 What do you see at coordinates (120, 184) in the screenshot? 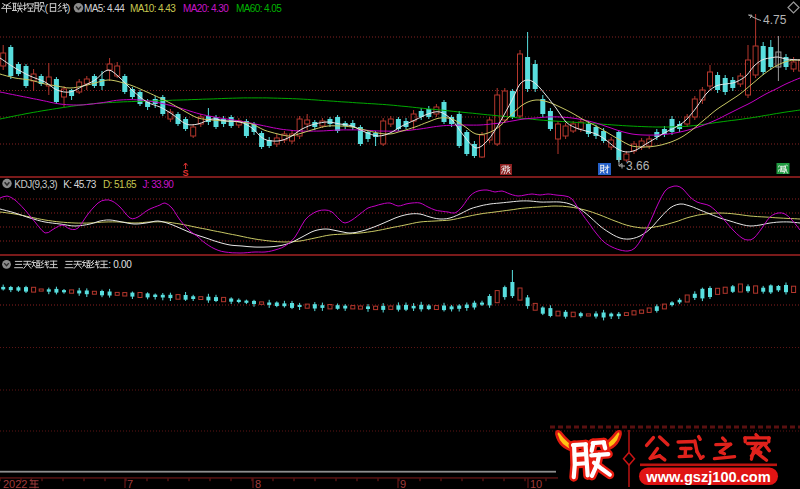
I see `svg-text: D: 51.65` at bounding box center [120, 184].